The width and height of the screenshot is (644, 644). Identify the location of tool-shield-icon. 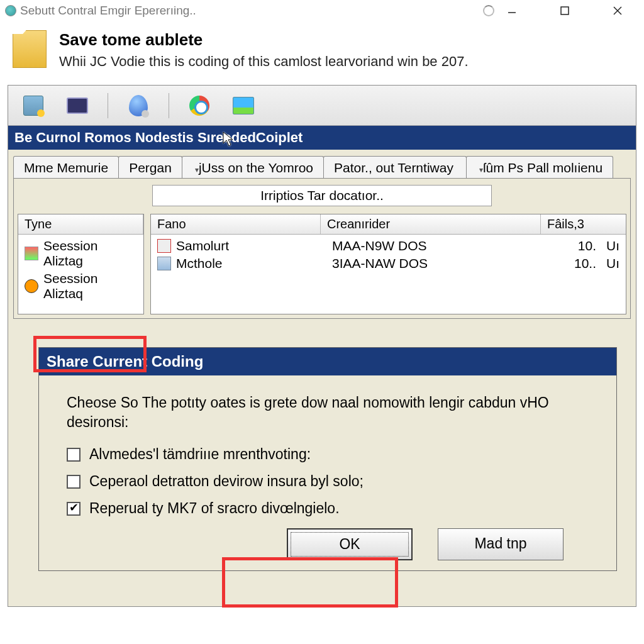
(138, 106).